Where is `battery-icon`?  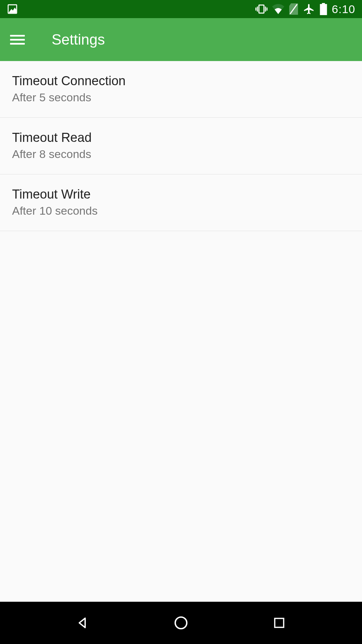 battery-icon is located at coordinates (323, 9).